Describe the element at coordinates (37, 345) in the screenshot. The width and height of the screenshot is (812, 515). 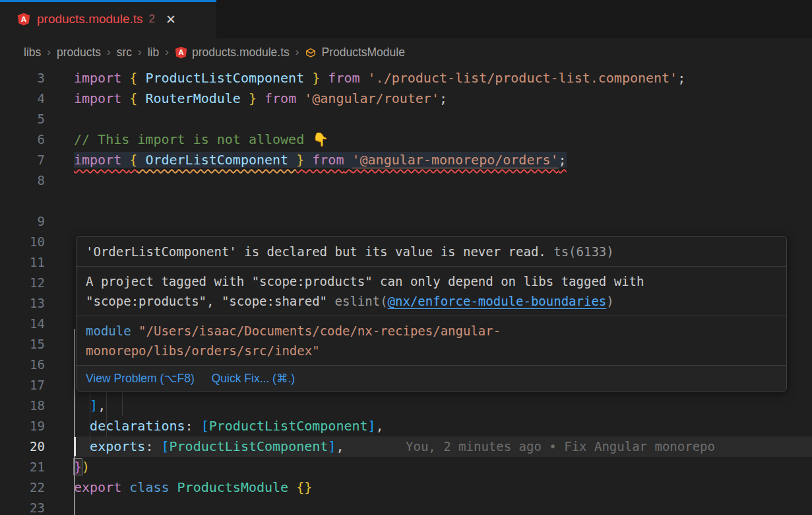
I see `line-number: 15` at that location.